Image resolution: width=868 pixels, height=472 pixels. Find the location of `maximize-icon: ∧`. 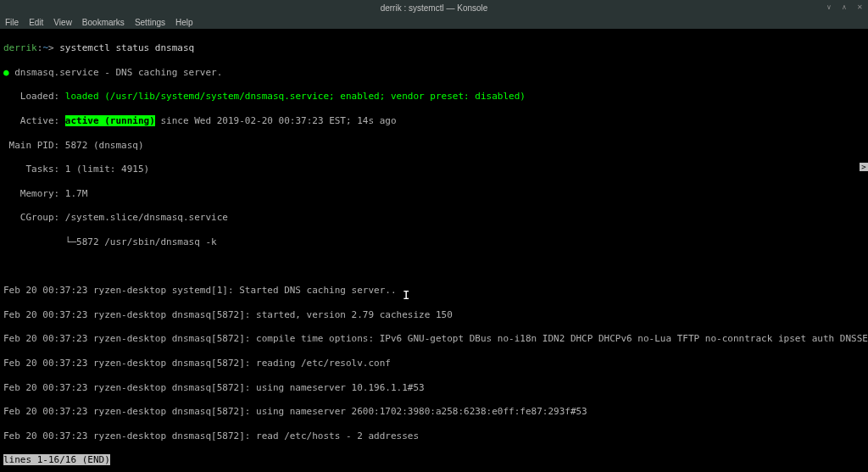

maximize-icon: ∧ is located at coordinates (844, 7).